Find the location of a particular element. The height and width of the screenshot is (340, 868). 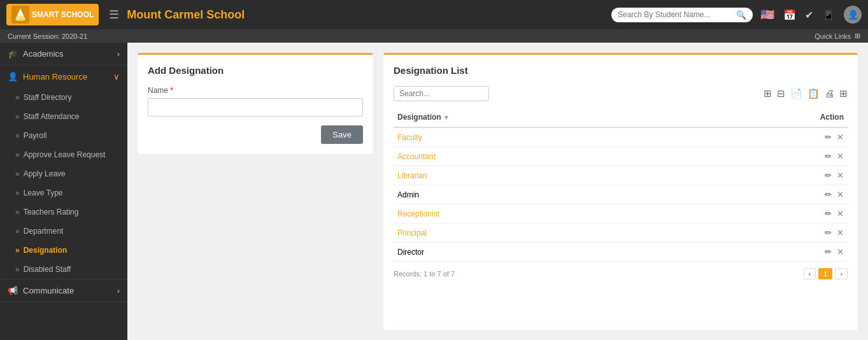

whatsapp-icon: 📱 is located at coordinates (829, 15).